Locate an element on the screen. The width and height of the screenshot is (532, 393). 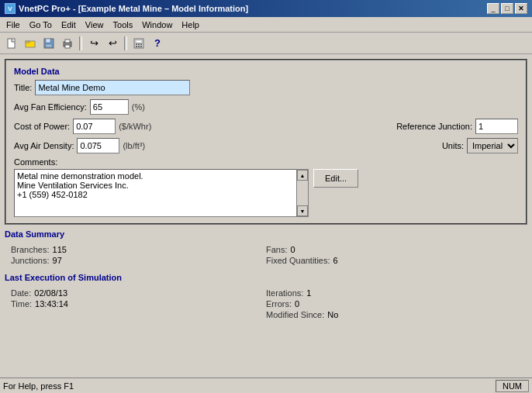
open-icon is located at coordinates (30, 43).